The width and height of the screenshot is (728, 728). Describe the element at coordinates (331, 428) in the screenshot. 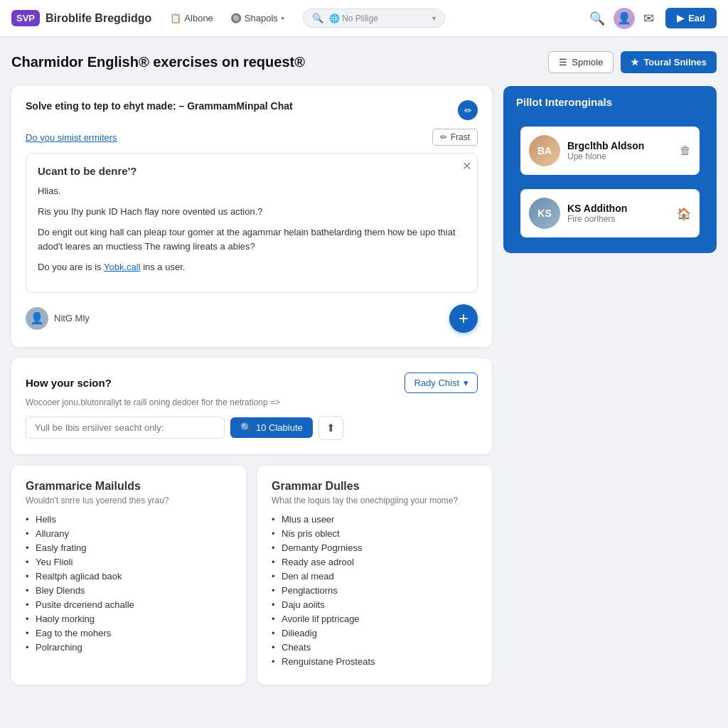

I see `export-button: ⬆` at that location.